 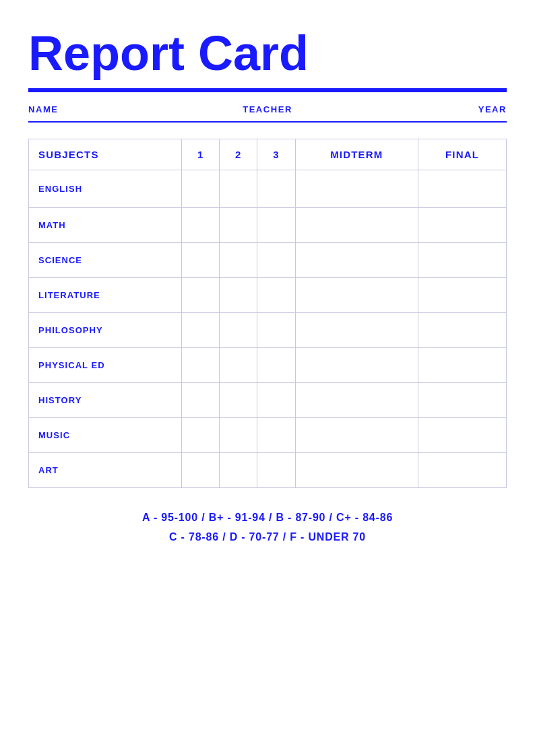 I want to click on table-header-row: SUBJECTS 1 2 3 MIDTERM FINAL, so click(x=268, y=155).